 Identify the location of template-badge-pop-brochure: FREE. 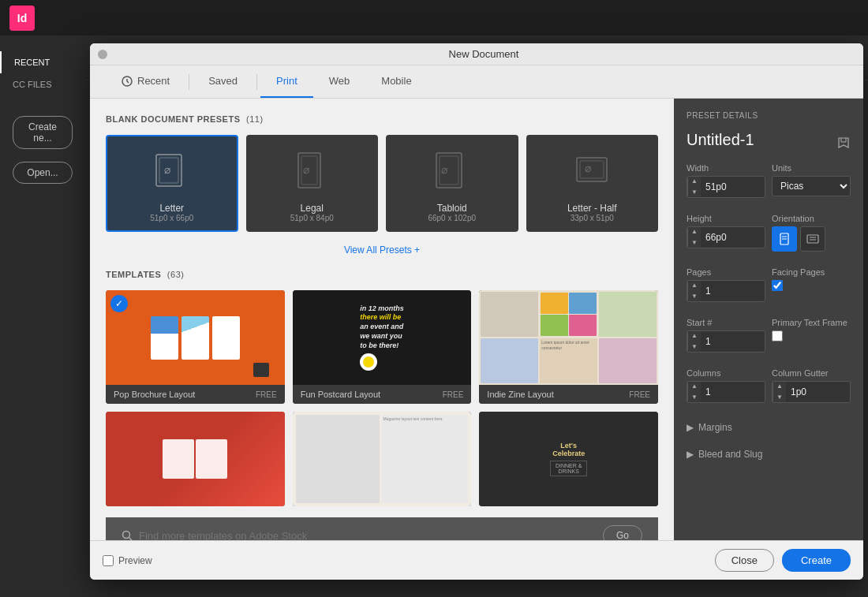
(267, 394).